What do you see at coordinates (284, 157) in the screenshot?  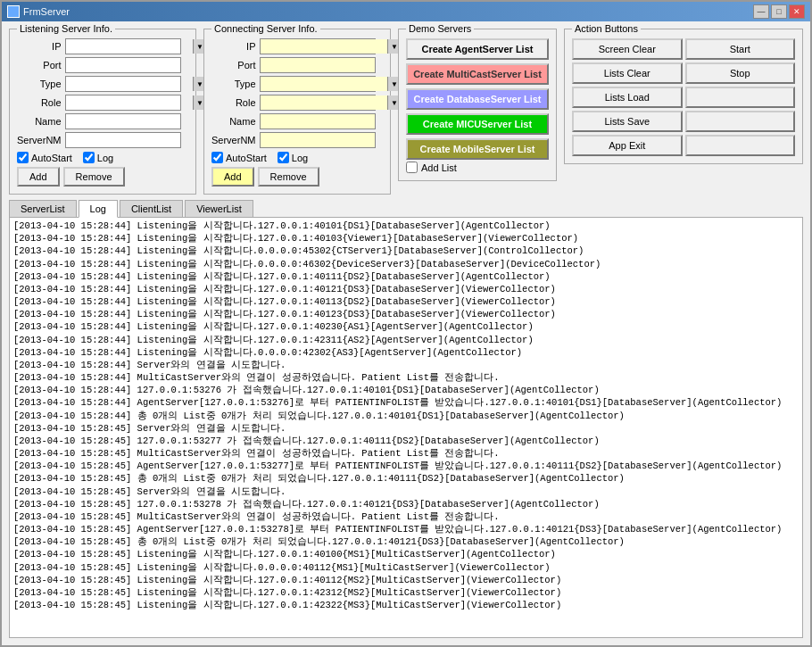 I see `connecting-log-checkbox` at bounding box center [284, 157].